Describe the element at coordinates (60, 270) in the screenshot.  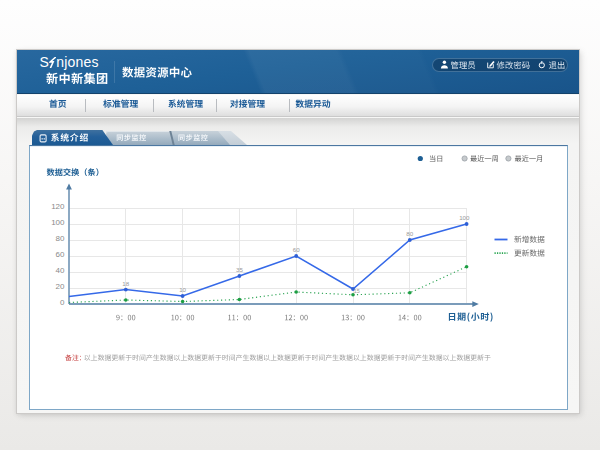
I see `svg-text: 40` at that location.